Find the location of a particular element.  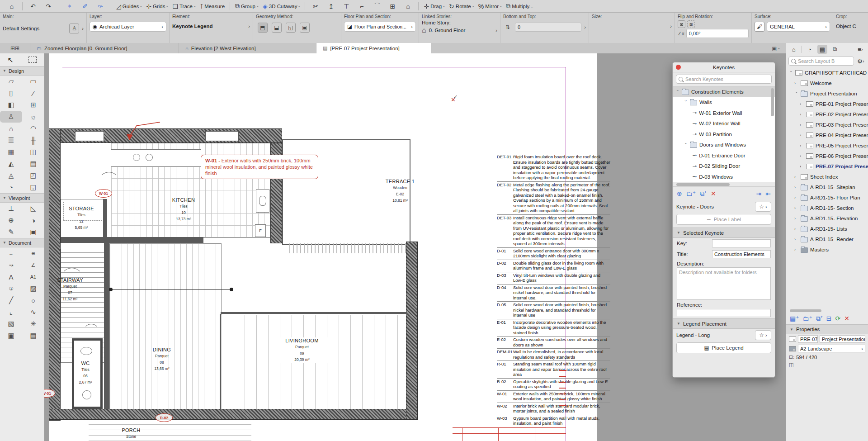

marquee-tool is located at coordinates (33, 60).